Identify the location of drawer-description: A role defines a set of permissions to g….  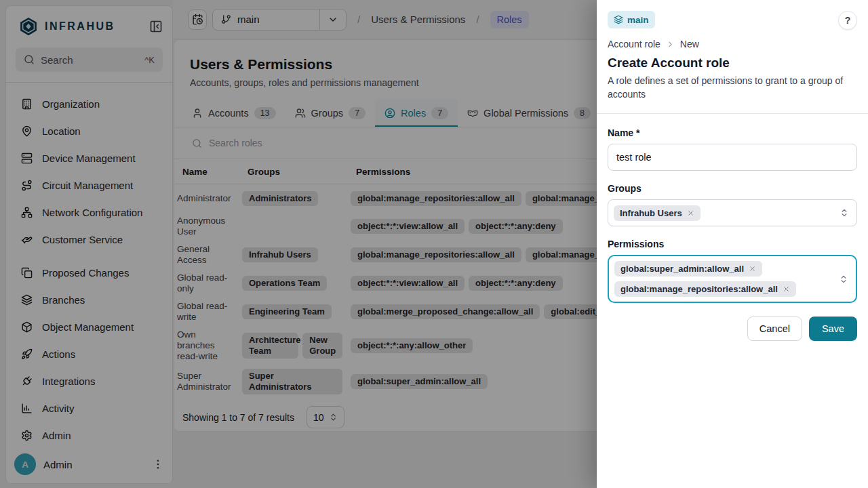
(732, 87).